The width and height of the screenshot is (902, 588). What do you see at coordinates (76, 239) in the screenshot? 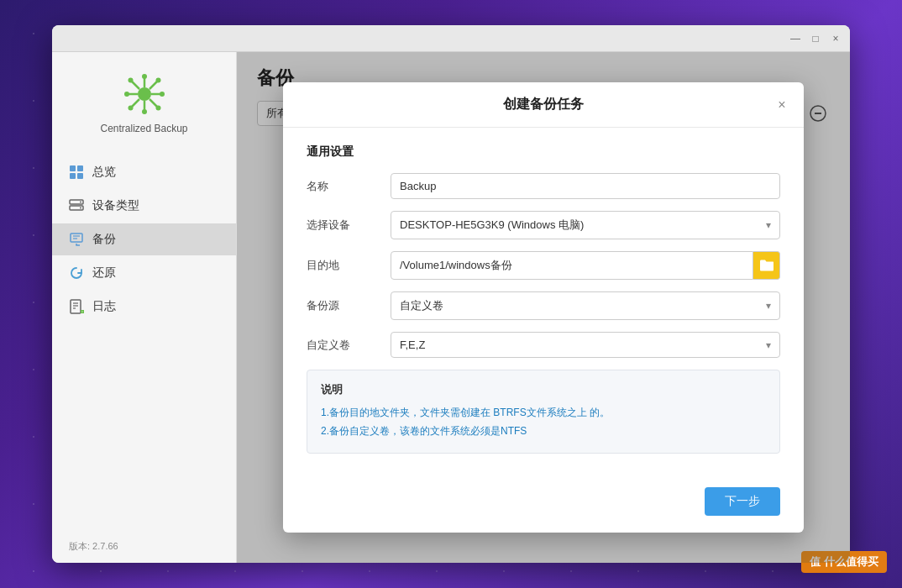
I see `backup-icon` at bounding box center [76, 239].